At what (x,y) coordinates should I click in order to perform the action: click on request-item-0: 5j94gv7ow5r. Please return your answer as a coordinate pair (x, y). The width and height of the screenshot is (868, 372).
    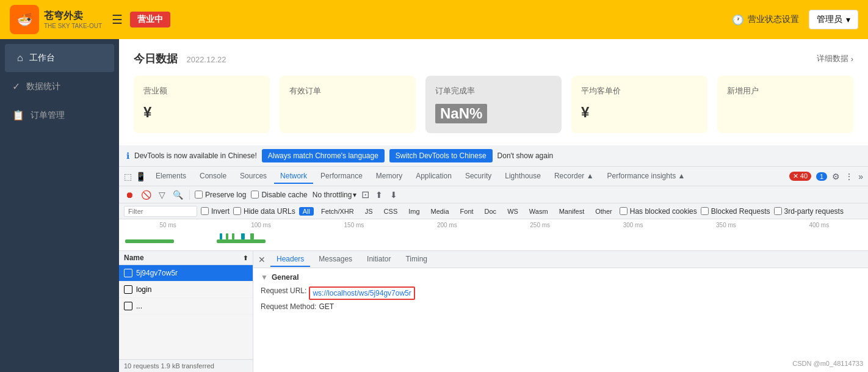
    Looking at the image, I should click on (186, 274).